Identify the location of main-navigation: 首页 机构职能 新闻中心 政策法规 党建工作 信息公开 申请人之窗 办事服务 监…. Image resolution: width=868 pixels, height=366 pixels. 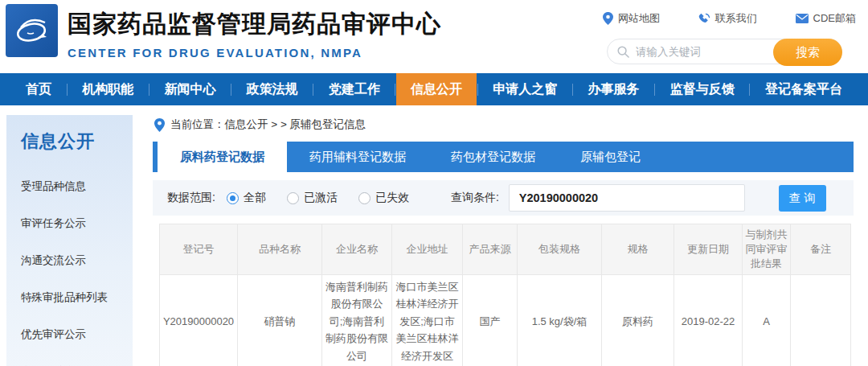
(434, 89).